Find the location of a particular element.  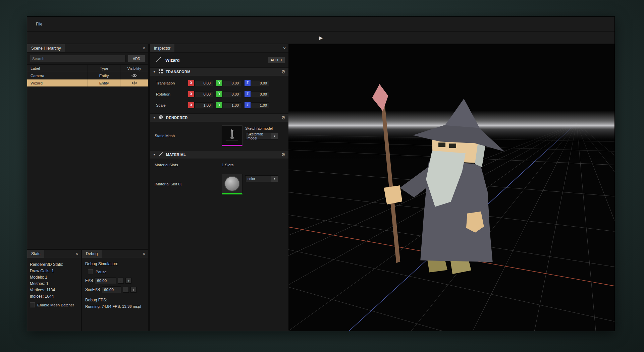

tab-scene-hierarchy: Scene Hierarchy is located at coordinates (46, 48).